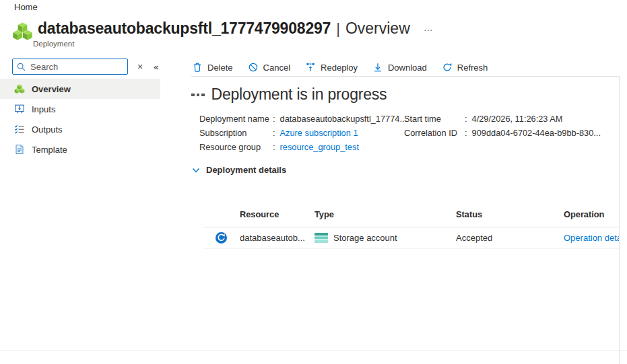  What do you see at coordinates (319, 147) in the screenshot?
I see `resource-group-link: resource_group_test` at bounding box center [319, 147].